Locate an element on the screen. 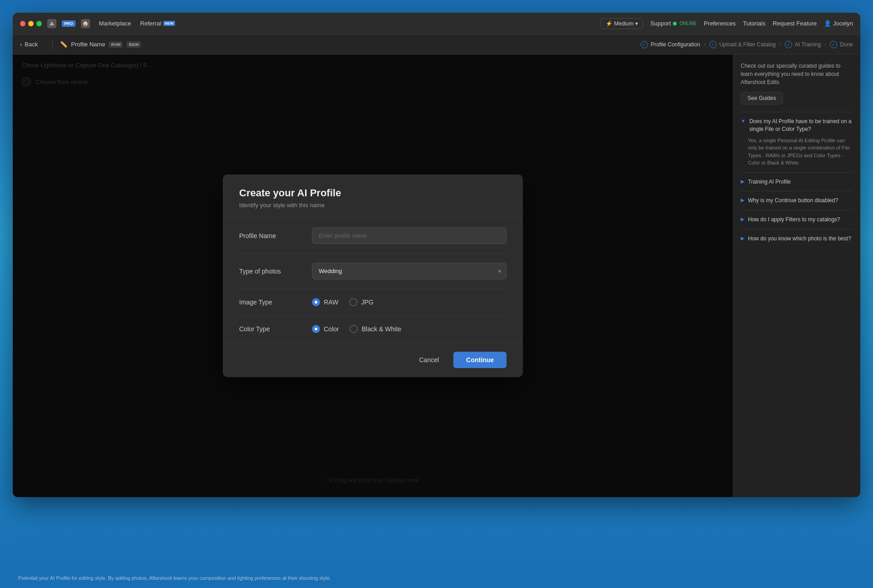  profile-name-input is located at coordinates (409, 235).